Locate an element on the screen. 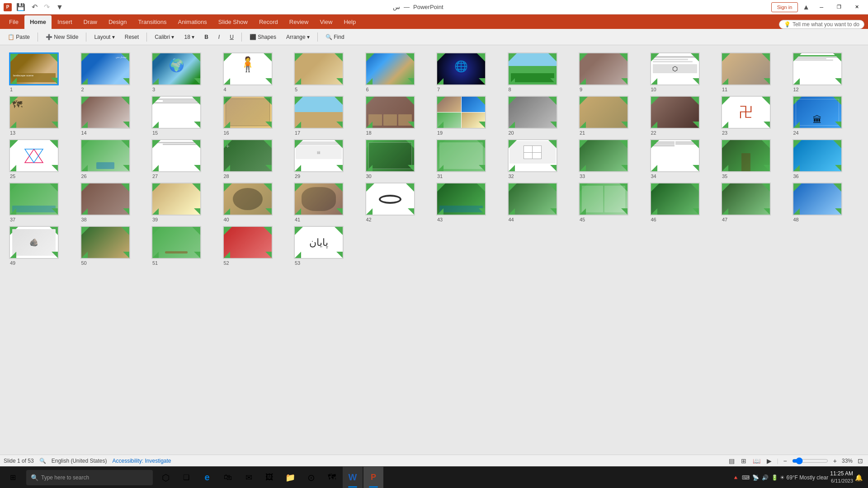 This screenshot has width=868, height=488. slide-item-27: 27 is located at coordinates (185, 159).